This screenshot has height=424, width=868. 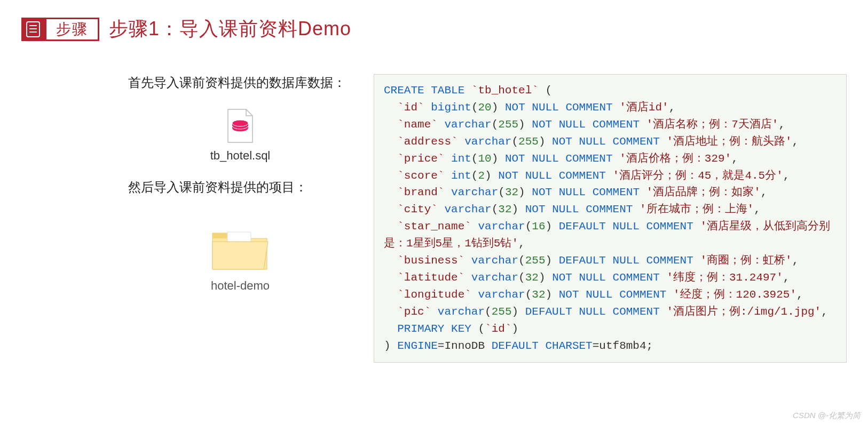 I want to click on sql-file: tb_hotel.sql, so click(x=240, y=135).